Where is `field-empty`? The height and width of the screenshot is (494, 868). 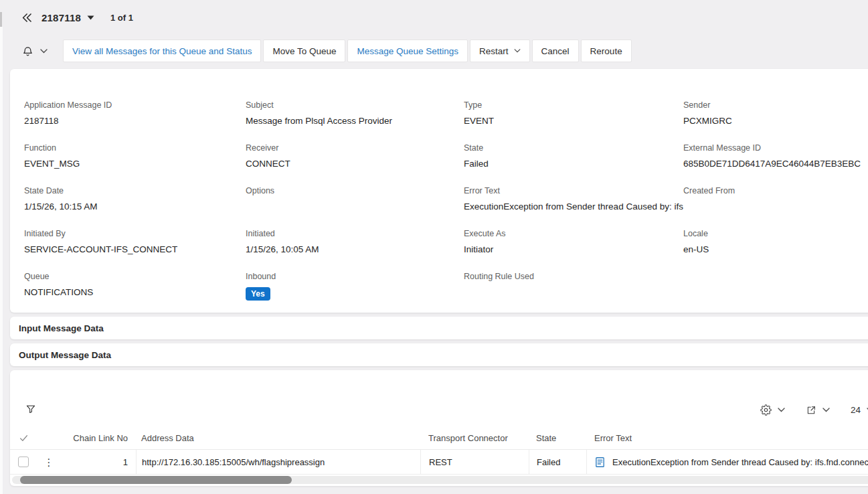 field-empty is located at coordinates (775, 286).